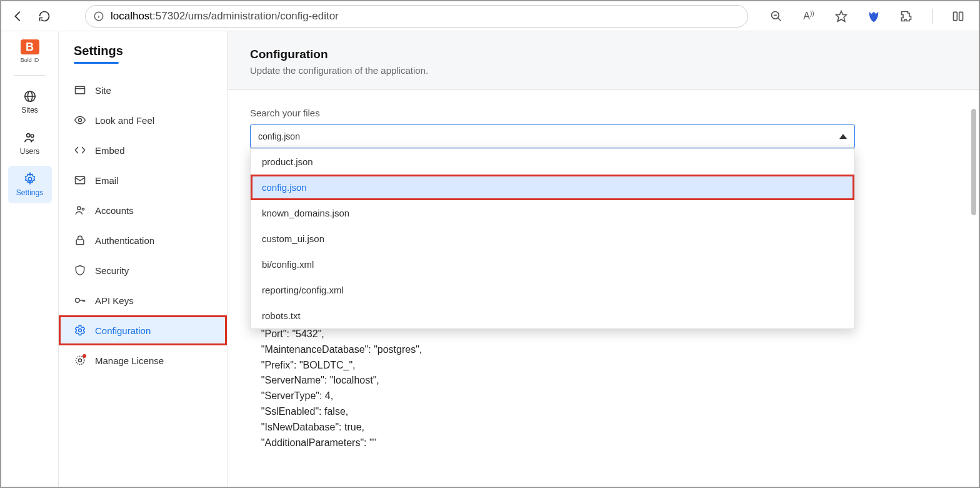 This screenshot has height=488, width=980. I want to click on mail-icon, so click(80, 180).